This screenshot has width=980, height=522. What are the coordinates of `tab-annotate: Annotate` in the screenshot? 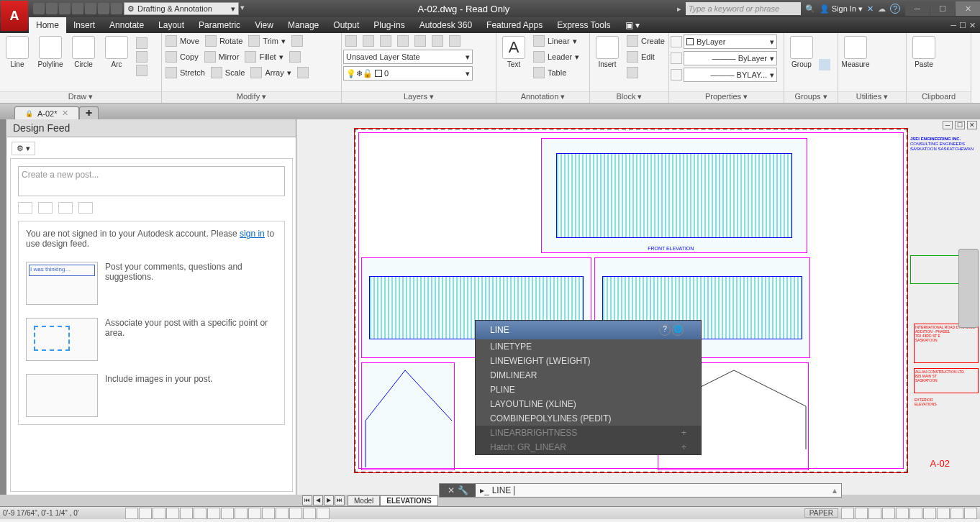 It's located at (127, 25).